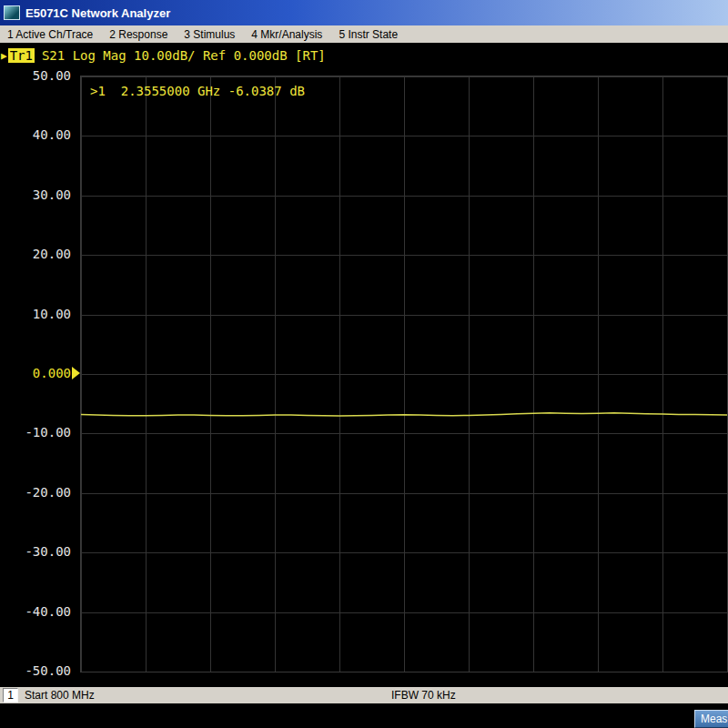 Image resolution: width=728 pixels, height=728 pixels. What do you see at coordinates (52, 195) in the screenshot?
I see `y-axis-label: 30.00` at bounding box center [52, 195].